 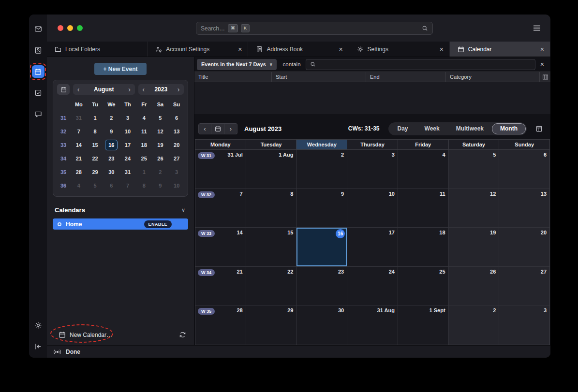 What do you see at coordinates (177, 131) in the screenshot?
I see `mini-day: 13` at bounding box center [177, 131].